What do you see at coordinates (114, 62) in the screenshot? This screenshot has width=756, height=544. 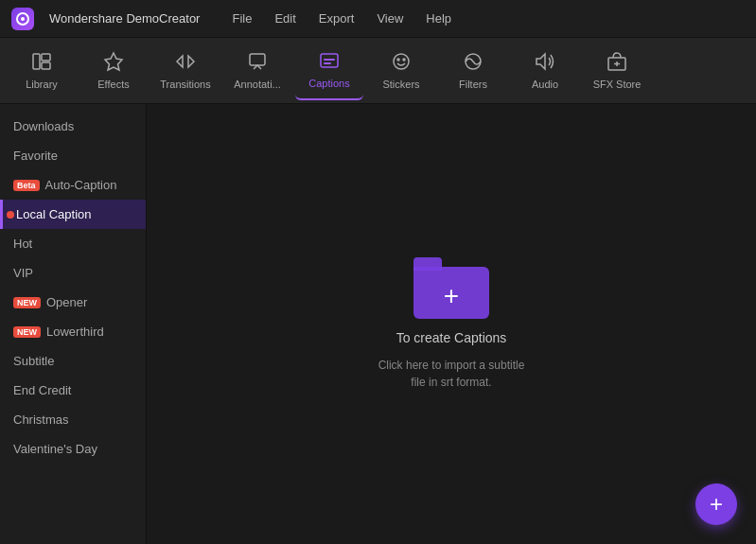 I see `effects-icon` at bounding box center [114, 62].